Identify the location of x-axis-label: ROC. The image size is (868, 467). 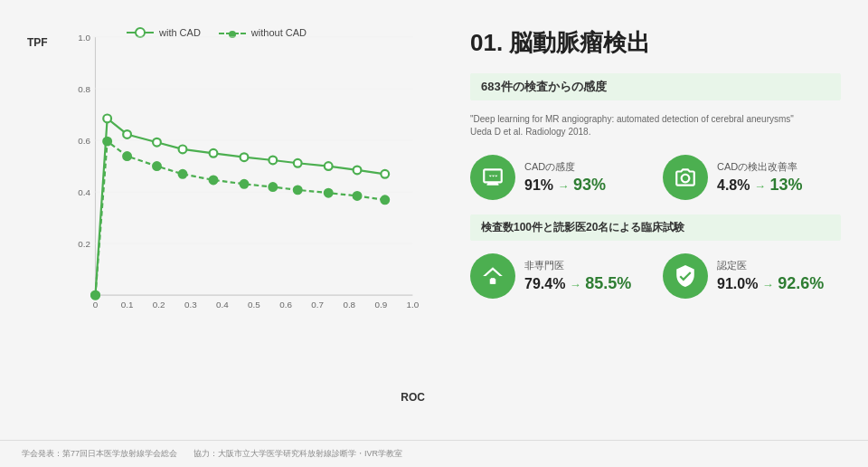
(412, 397).